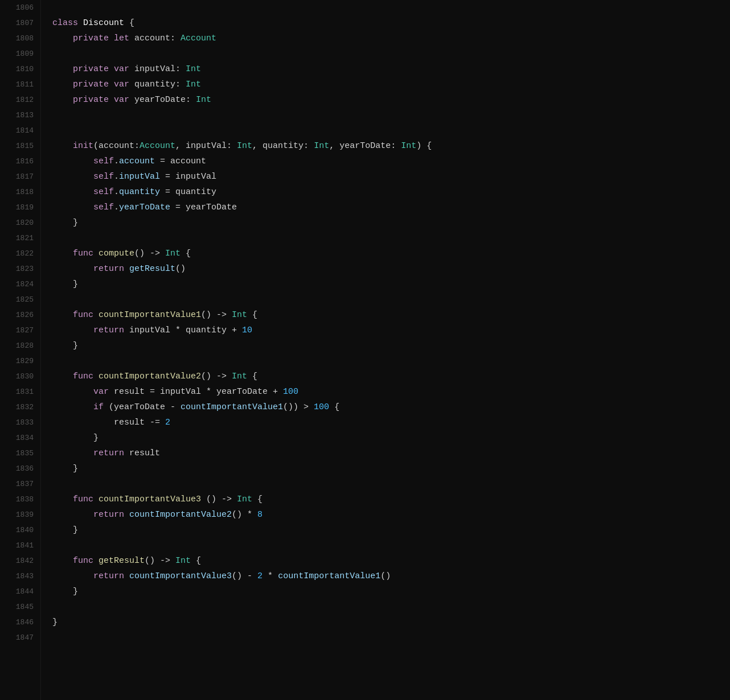 This screenshot has height=700, width=730. Describe the element at coordinates (17, 422) in the screenshot. I see `line-number: 1833` at that location.